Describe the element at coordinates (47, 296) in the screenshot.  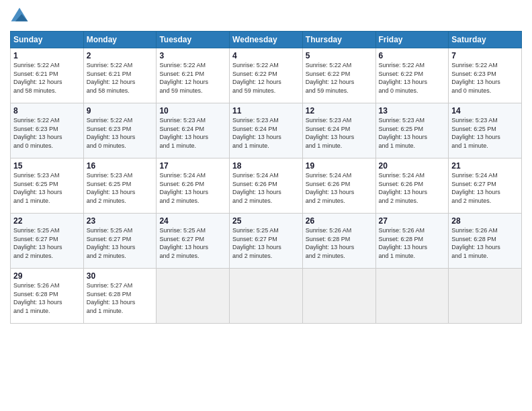
I see `calendar-cell: 29Sunrise: 5:26 AM Sunset: 6:28 PM Dayli…` at that location.